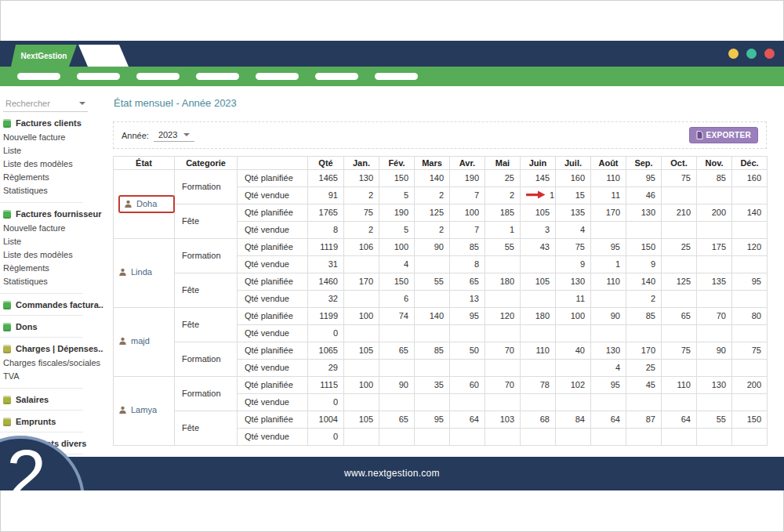 The width and height of the screenshot is (784, 532). I want to click on category-cell: Fête, so click(206, 291).